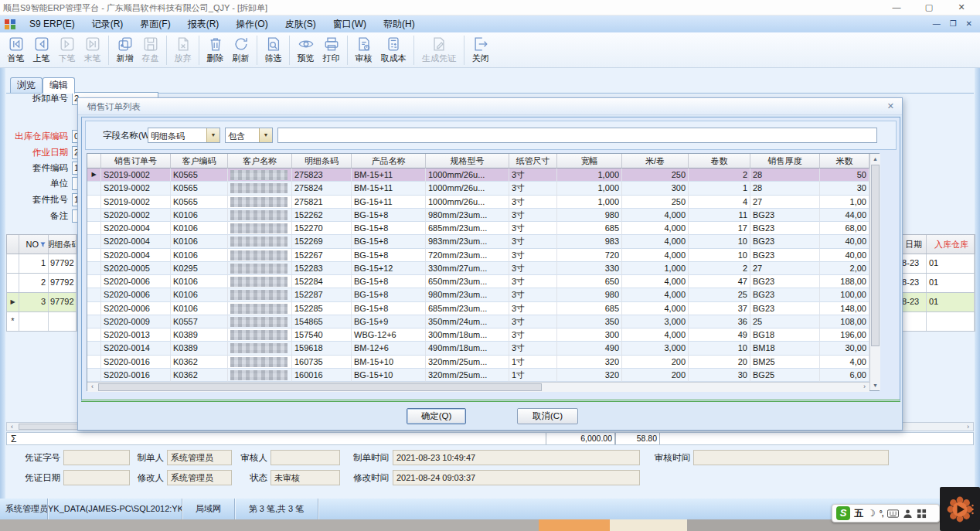 The width and height of the screenshot is (980, 531). I want to click on delete-button: 删除, so click(215, 49).